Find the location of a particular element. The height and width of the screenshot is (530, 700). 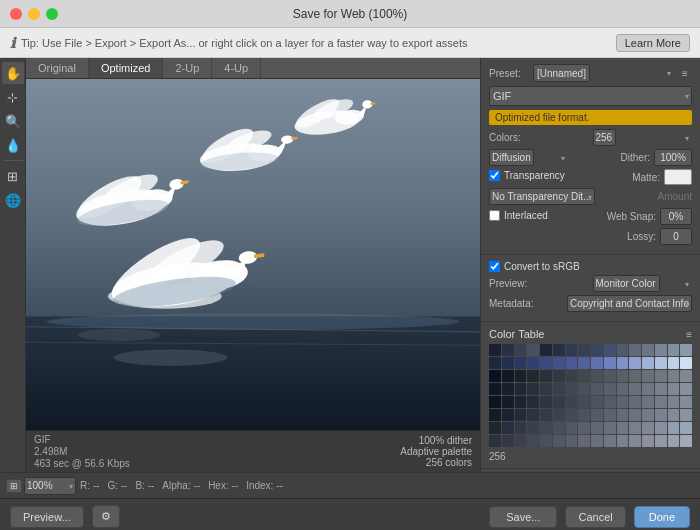

zoom-select: 100% is located at coordinates (50, 486).